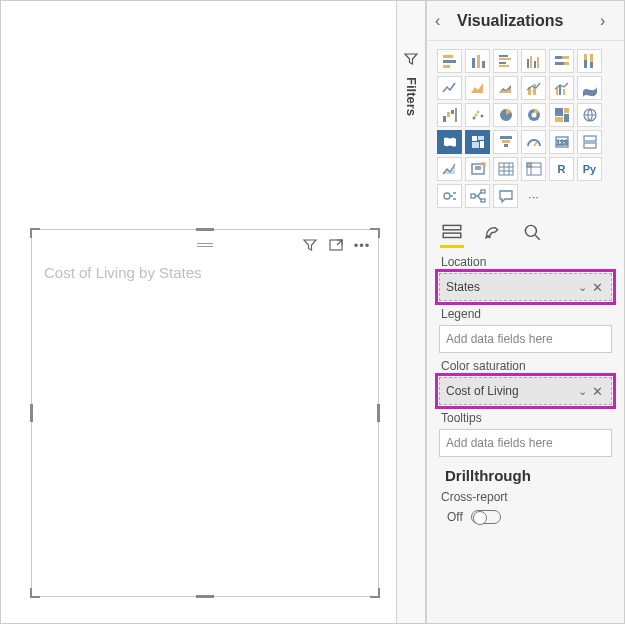 The height and width of the screenshot is (624, 625). What do you see at coordinates (492, 232) in the screenshot?
I see `tab-format-icon` at bounding box center [492, 232].